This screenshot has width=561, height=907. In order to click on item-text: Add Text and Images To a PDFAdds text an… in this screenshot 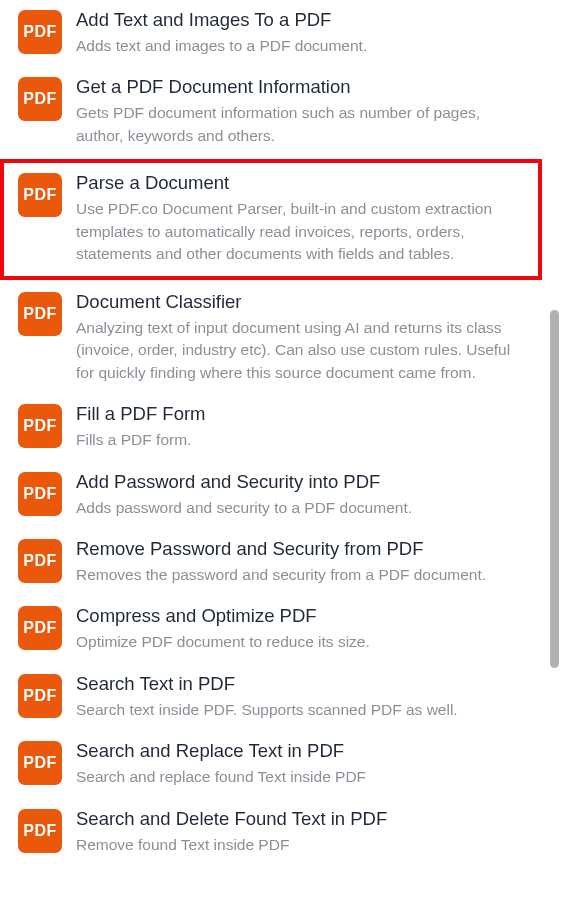, I will do `click(302, 32)`.